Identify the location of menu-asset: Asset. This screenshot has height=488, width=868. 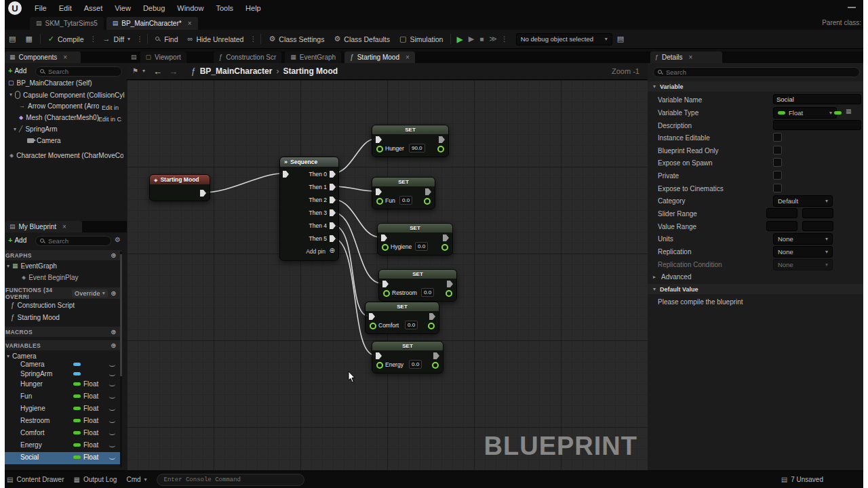
(94, 8).